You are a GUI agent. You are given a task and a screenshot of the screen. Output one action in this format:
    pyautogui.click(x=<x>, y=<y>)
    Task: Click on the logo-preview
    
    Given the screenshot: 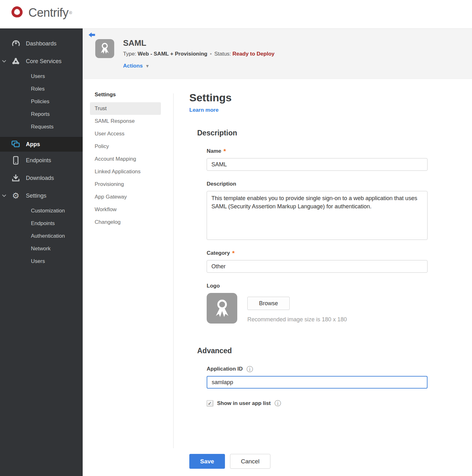 What is the action you would take?
    pyautogui.click(x=222, y=308)
    